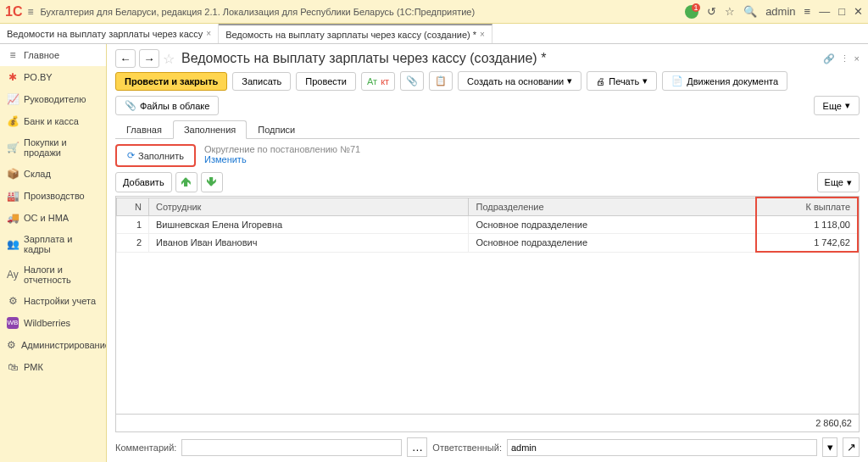 The height and width of the screenshot is (462, 868). What do you see at coordinates (125, 58) in the screenshot?
I see `back-button: ←` at bounding box center [125, 58].